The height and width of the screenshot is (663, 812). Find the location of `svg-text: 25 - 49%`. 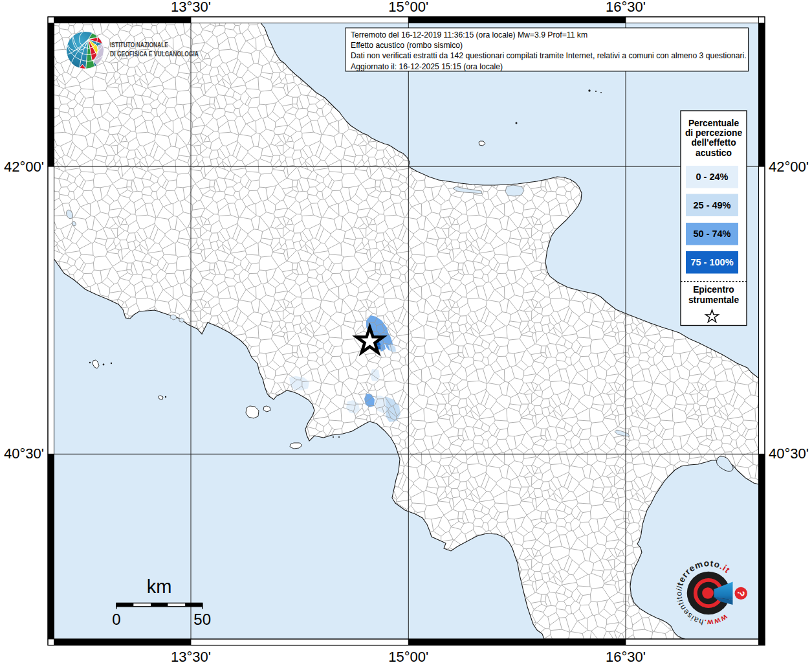

svg-text: 25 - 49% is located at coordinates (712, 205).